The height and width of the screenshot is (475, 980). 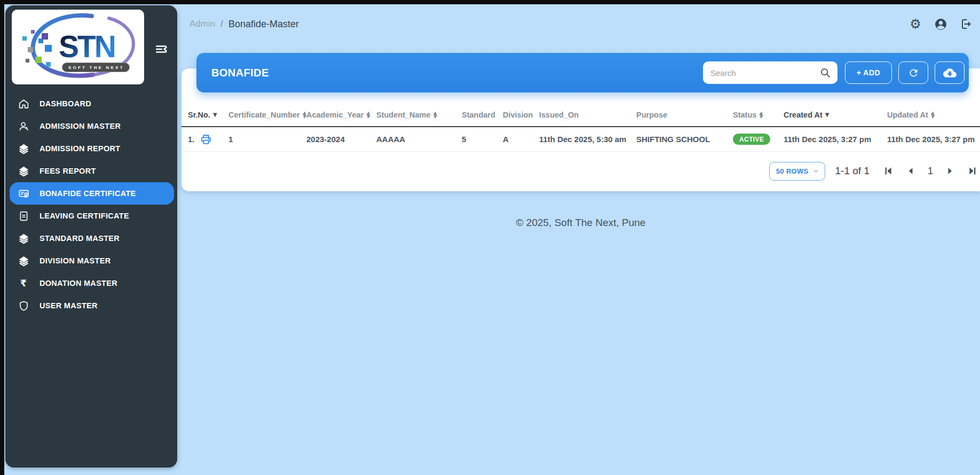 What do you see at coordinates (934, 115) in the screenshot?
I see `column-header-updated-at: Updated At▲▼` at bounding box center [934, 115].